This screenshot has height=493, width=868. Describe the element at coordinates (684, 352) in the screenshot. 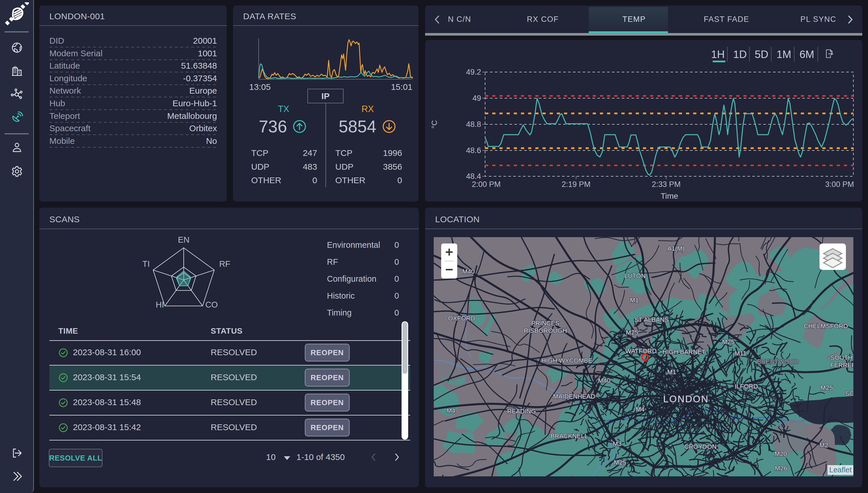

I see `svg-text: HIGH BARNET` at that location.